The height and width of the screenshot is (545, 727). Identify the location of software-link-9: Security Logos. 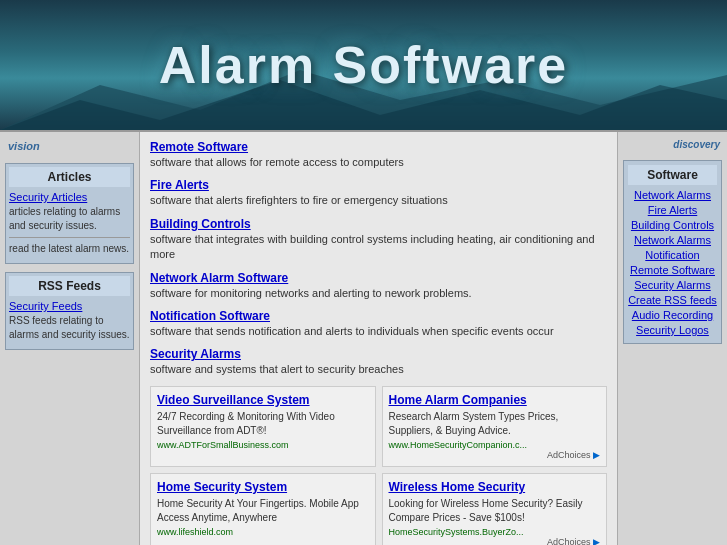
(672, 330).